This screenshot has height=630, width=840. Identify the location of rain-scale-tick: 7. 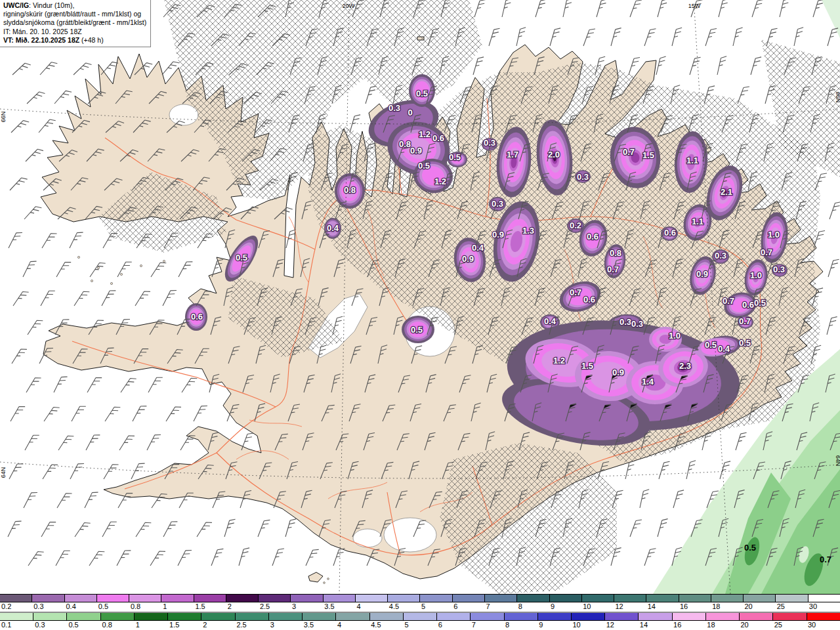
(487, 625).